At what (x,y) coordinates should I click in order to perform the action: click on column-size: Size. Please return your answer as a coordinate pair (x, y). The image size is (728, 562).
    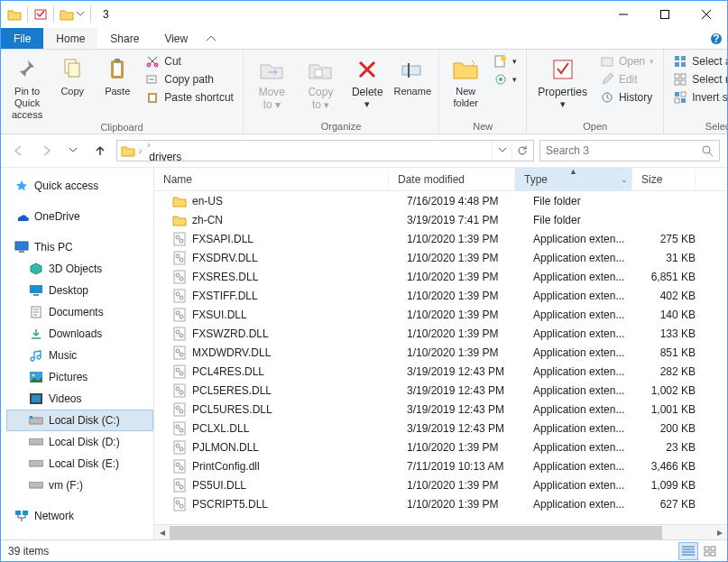
    Looking at the image, I should click on (664, 179).